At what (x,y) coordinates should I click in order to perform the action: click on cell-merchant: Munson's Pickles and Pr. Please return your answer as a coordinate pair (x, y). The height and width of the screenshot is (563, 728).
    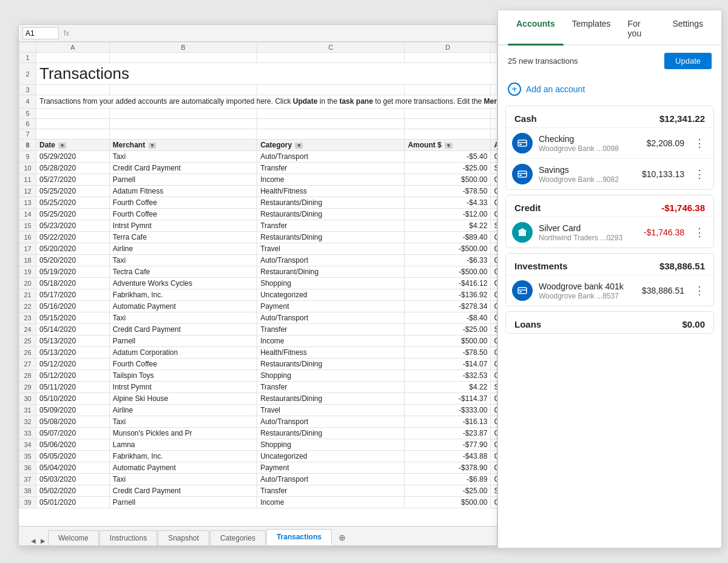
    Looking at the image, I should click on (183, 433).